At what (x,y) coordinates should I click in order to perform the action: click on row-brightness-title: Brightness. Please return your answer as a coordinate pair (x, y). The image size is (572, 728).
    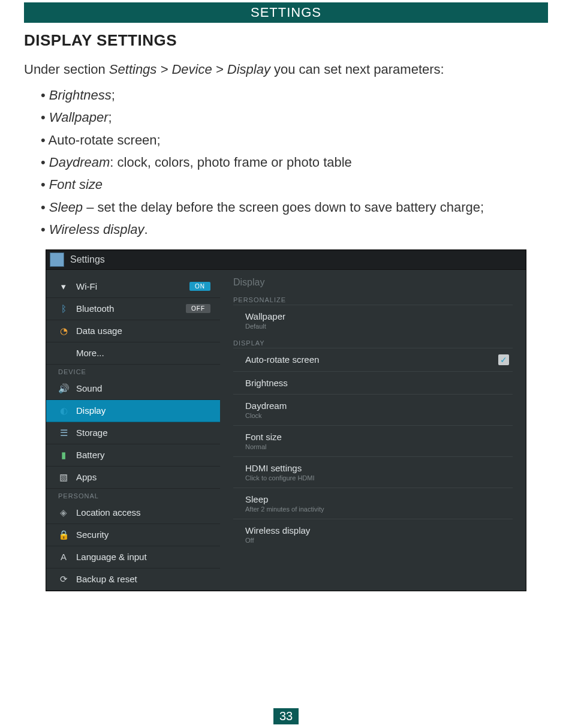
    Looking at the image, I should click on (266, 383).